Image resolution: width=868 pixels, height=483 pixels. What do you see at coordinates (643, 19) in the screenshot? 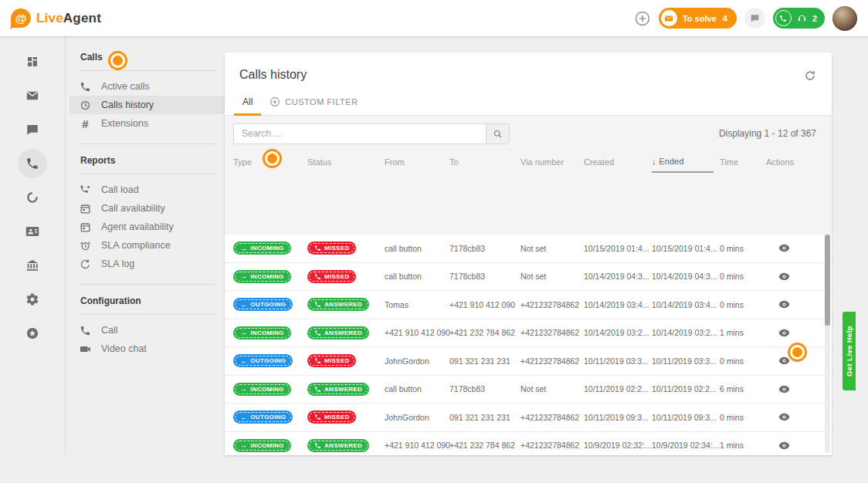
I see `add-new-button` at bounding box center [643, 19].